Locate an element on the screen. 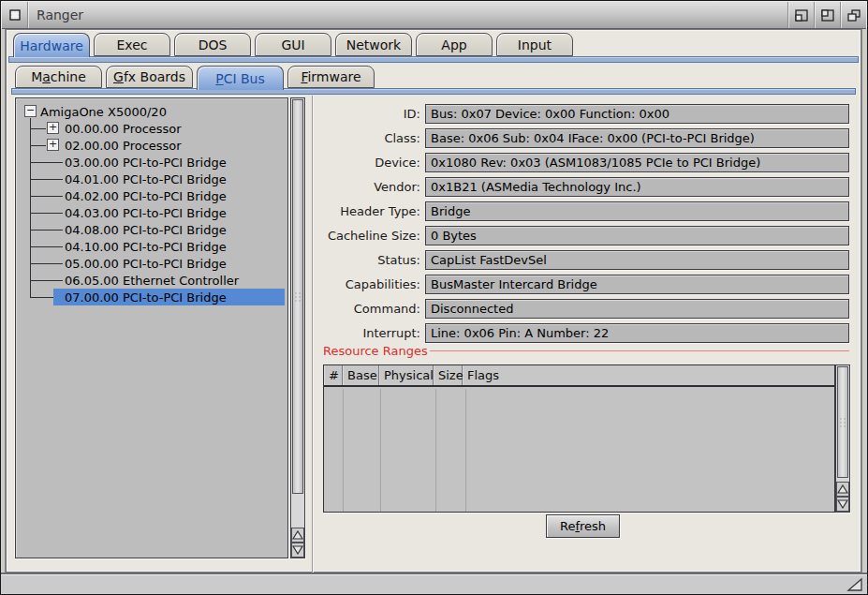 The height and width of the screenshot is (595, 868). tree-item-label: 03.00.00 PCI-to-PCI Bridge is located at coordinates (146, 163).